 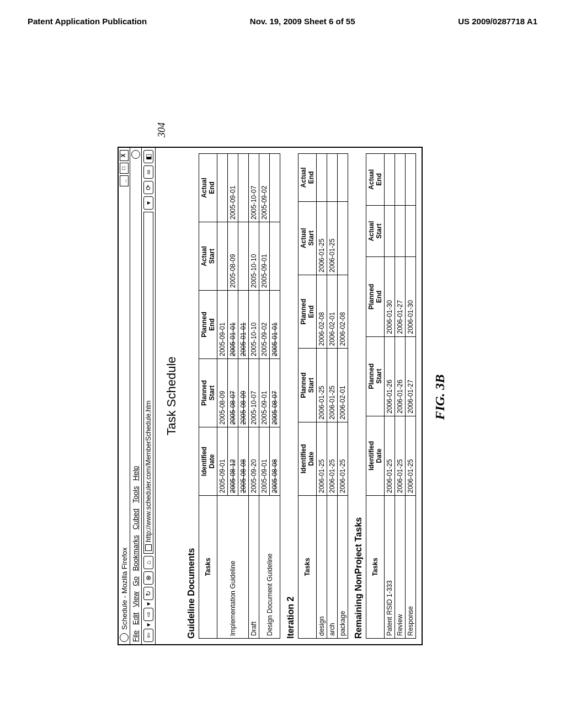 What do you see at coordinates (148, 203) in the screenshot?
I see `go-dropdown-button: ▾` at bounding box center [148, 203].